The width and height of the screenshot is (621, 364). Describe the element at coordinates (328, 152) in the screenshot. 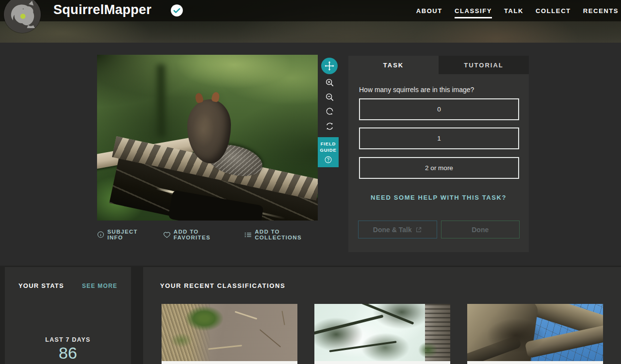

I see `field-guide-button: FIELD GUIDE` at that location.